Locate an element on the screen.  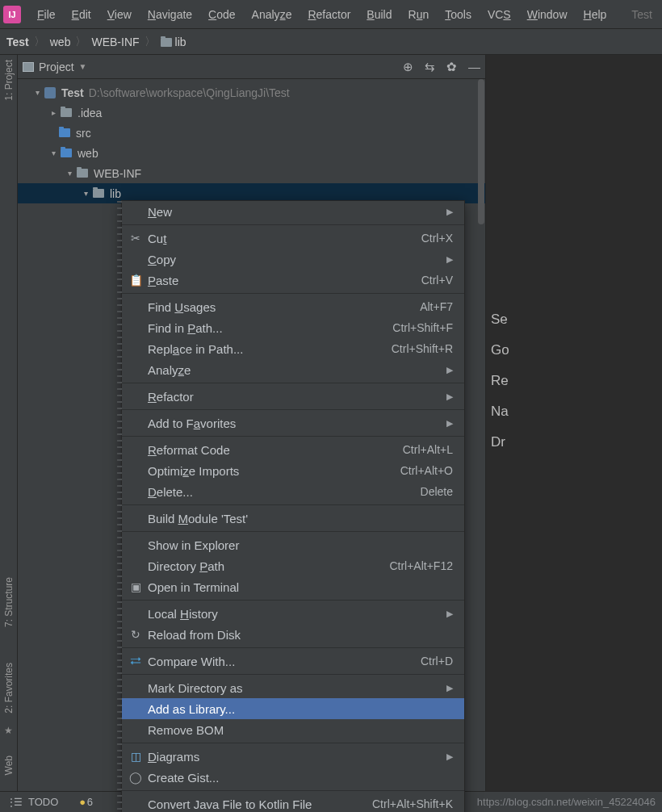
paste-icon: 📋 is located at coordinates (136, 280).